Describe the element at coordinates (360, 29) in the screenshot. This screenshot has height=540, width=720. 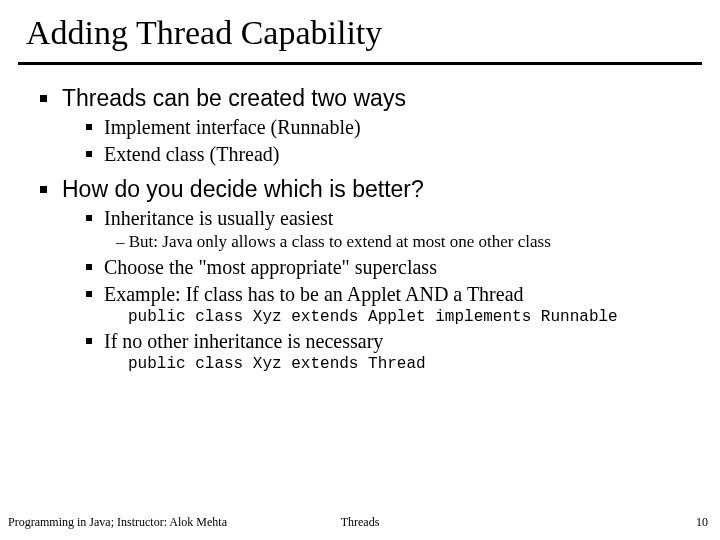
I see `slide-title: Adding Thread Capability` at that location.